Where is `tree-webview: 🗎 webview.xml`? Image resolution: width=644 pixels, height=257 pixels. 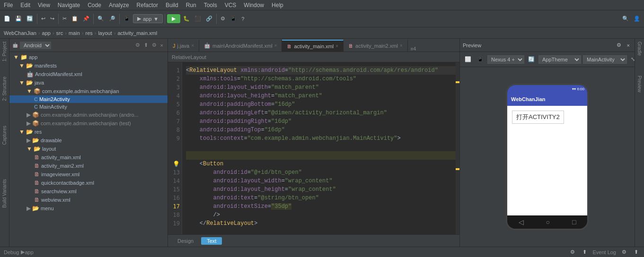 tree-webview: 🗎 webview.xml is located at coordinates (88, 200).